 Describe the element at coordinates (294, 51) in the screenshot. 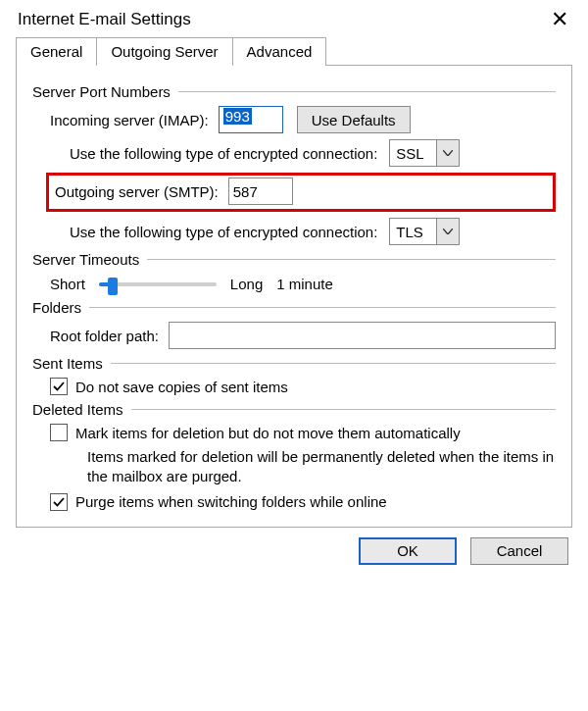

I see `tab-strip: General Outgoing Server Advanced` at that location.